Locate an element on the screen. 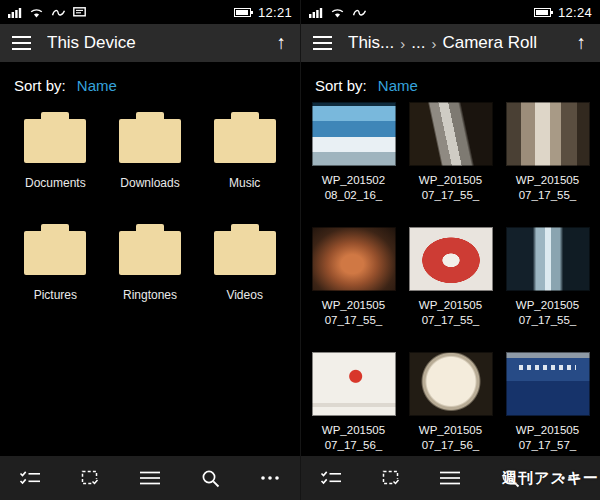 This screenshot has width=600, height=500. more-icon is located at coordinates (270, 478).